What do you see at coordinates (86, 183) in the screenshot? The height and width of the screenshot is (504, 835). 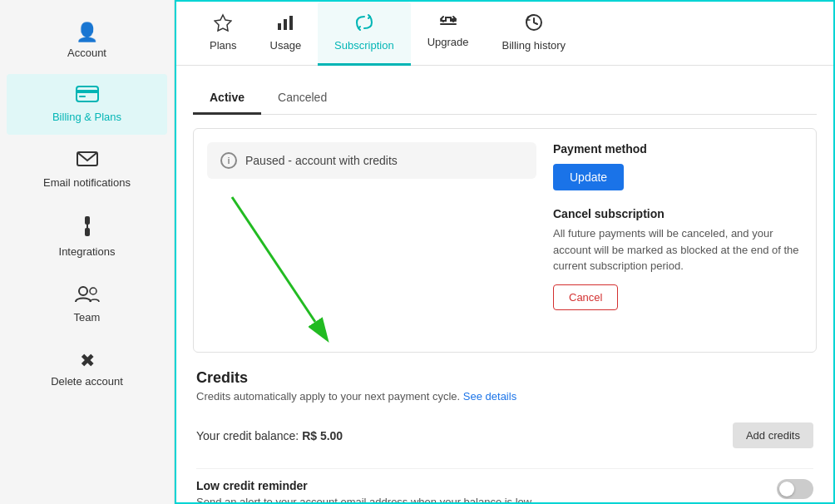 I see `sidebar-item-label: Email notifications` at bounding box center [86, 183].